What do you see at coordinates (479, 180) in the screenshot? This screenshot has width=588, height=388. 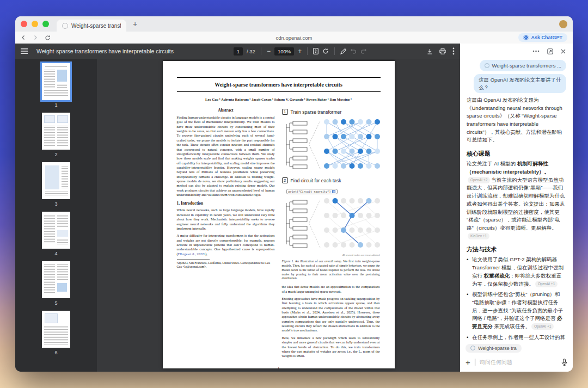 I see `source-badge: OpenAI +2` at bounding box center [479, 180].